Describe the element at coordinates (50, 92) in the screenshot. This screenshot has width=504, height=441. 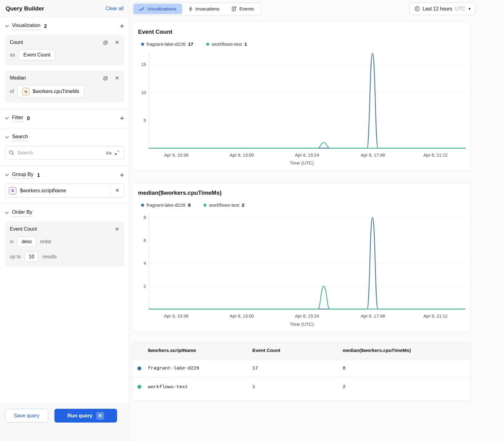
I see `median-field-selector: N $workers.cpuTimeMs` at that location.